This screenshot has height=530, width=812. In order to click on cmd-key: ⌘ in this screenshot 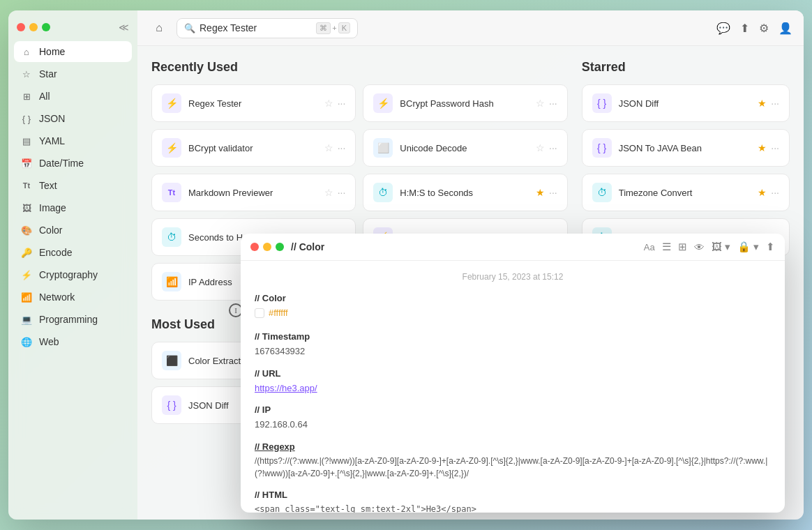, I will do `click(324, 28)`.